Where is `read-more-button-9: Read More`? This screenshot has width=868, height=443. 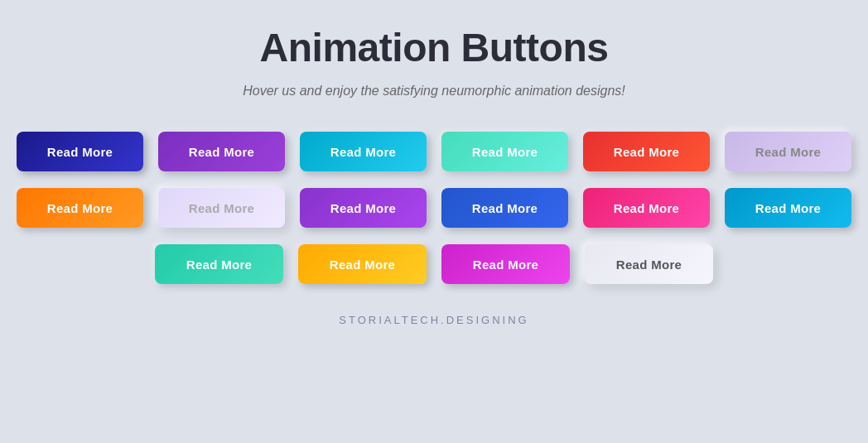
read-more-button-9: Read More is located at coordinates (363, 208).